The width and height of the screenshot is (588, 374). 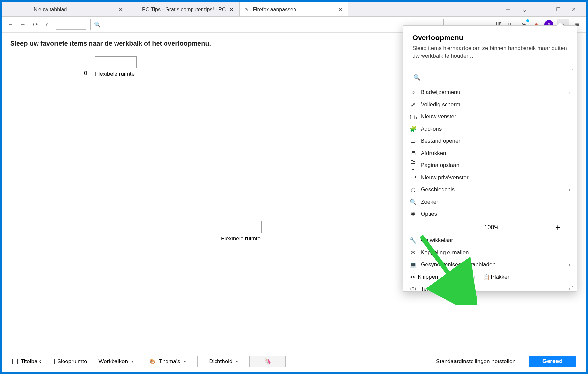 I want to click on menu-item-private-window: ⬶Nieuw privévenster, so click(x=490, y=178).